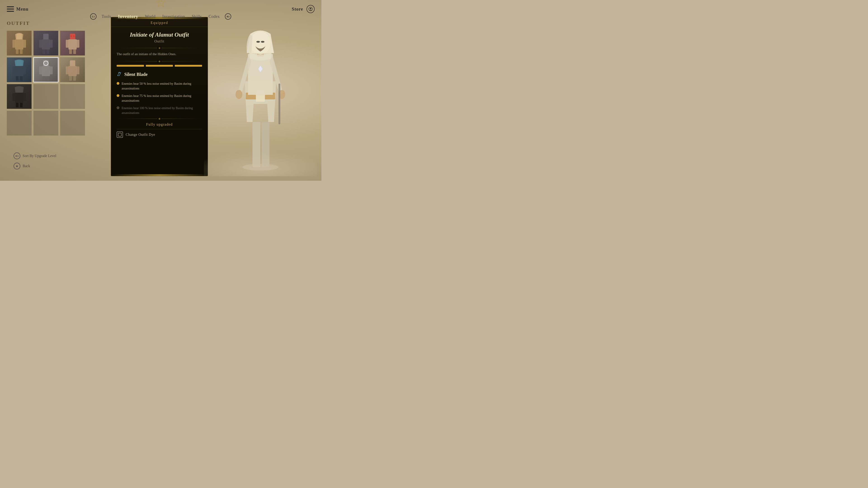  I want to click on sort-label: Sort By Upgrade Level, so click(39, 156).